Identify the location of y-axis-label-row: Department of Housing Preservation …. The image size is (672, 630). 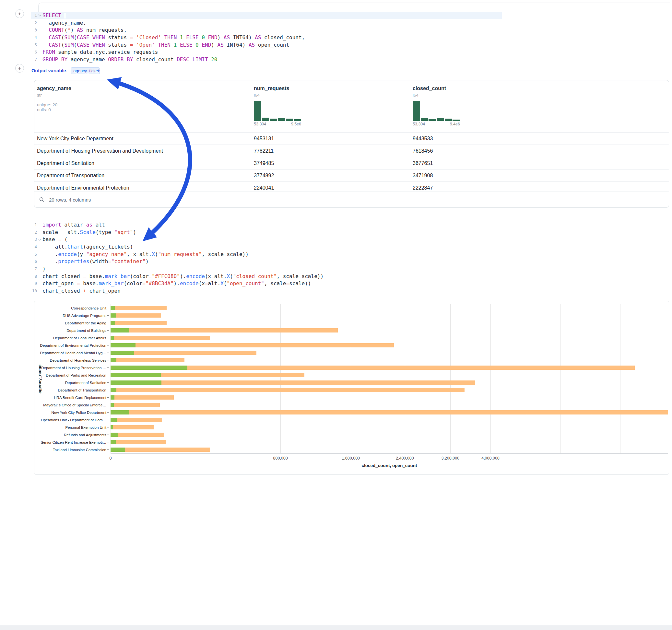
(72, 368).